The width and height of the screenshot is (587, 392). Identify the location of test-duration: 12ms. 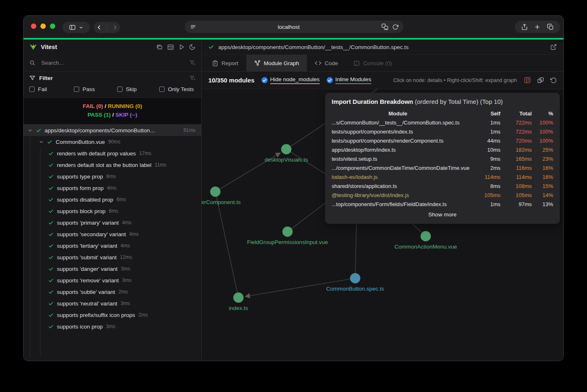
(126, 257).